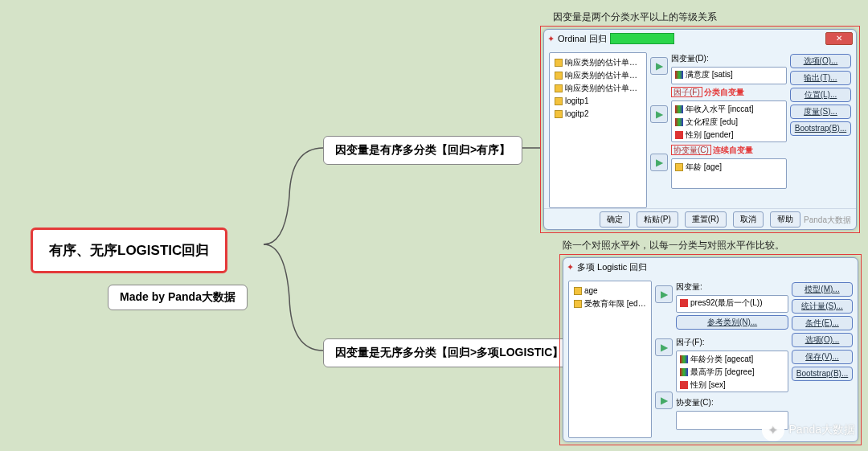  I want to click on dep-value: pres92(最后一个(L)), so click(727, 302).